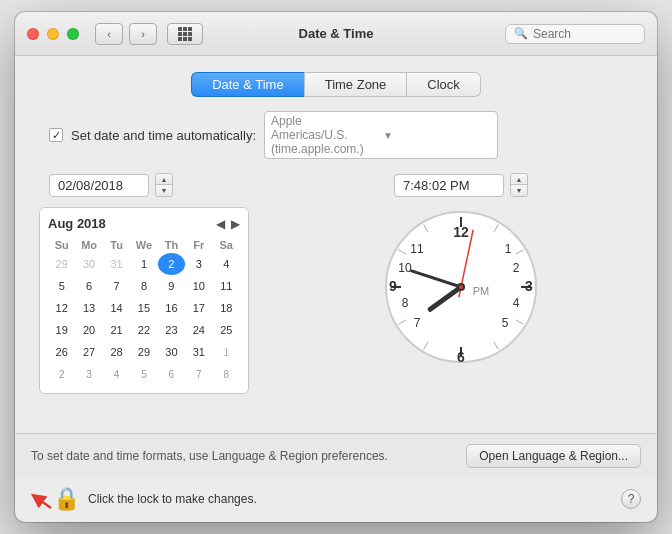  Describe the element at coordinates (417, 249) in the screenshot. I see `svg-text: 11` at that location.